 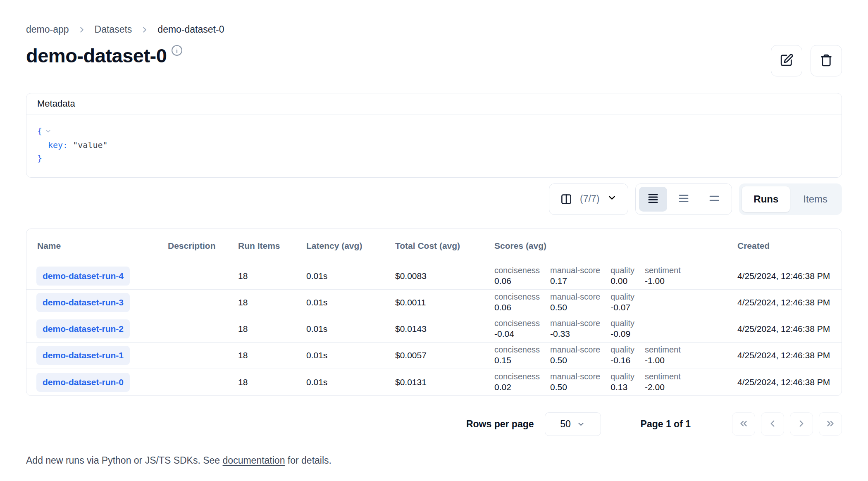 I want to click on score-chip: manual-score 0.17, so click(x=575, y=276).